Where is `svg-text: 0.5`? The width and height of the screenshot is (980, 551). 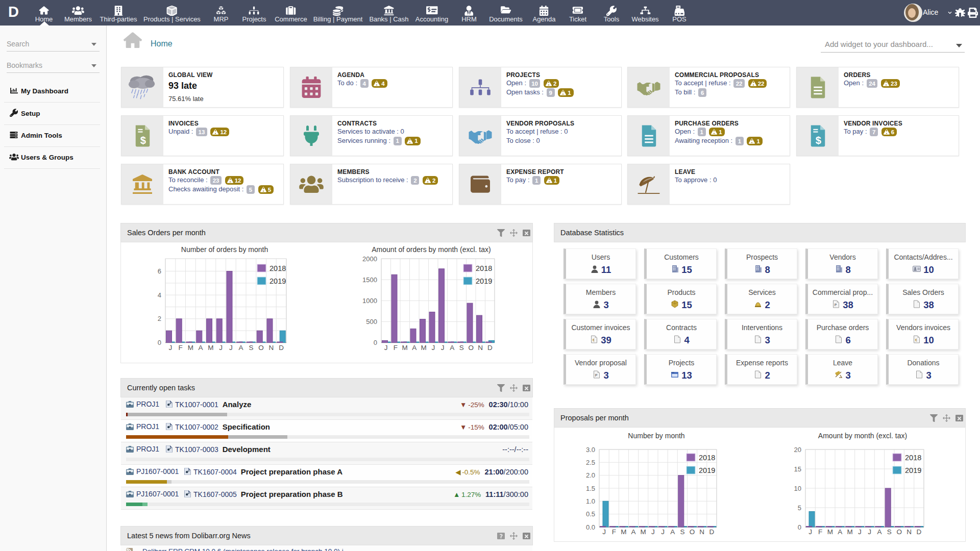 svg-text: 0.5 is located at coordinates (591, 514).